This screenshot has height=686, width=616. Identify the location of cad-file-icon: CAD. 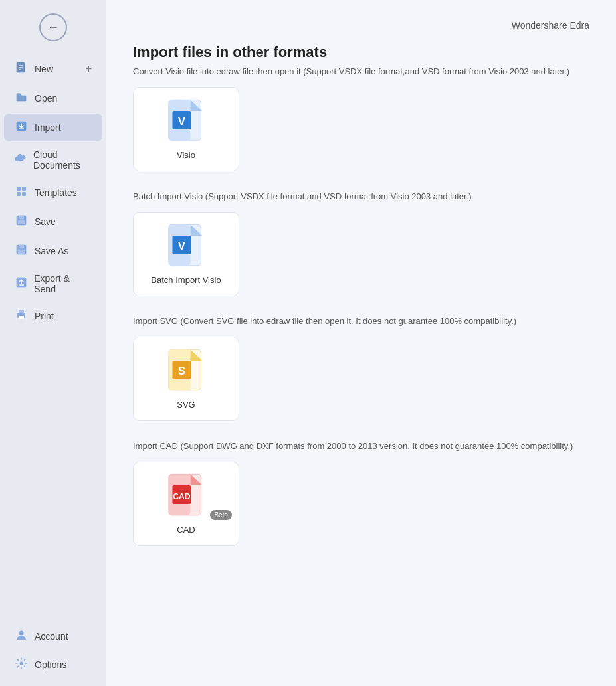
(186, 495).